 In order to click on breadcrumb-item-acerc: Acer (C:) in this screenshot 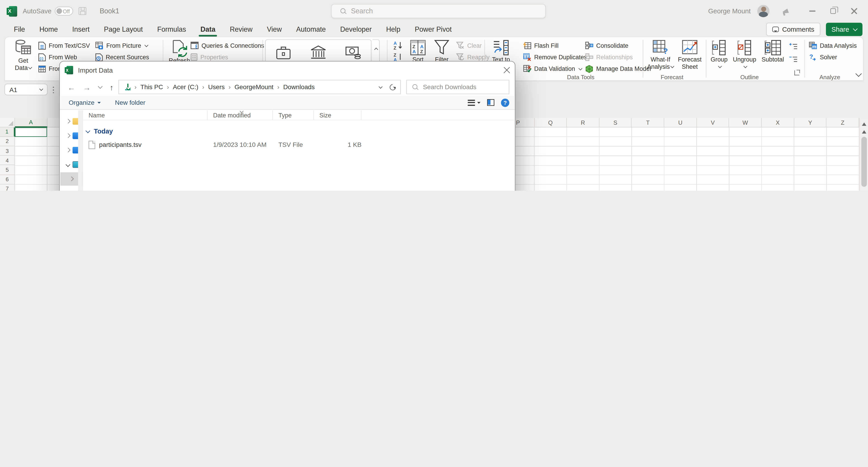, I will do `click(186, 87)`.